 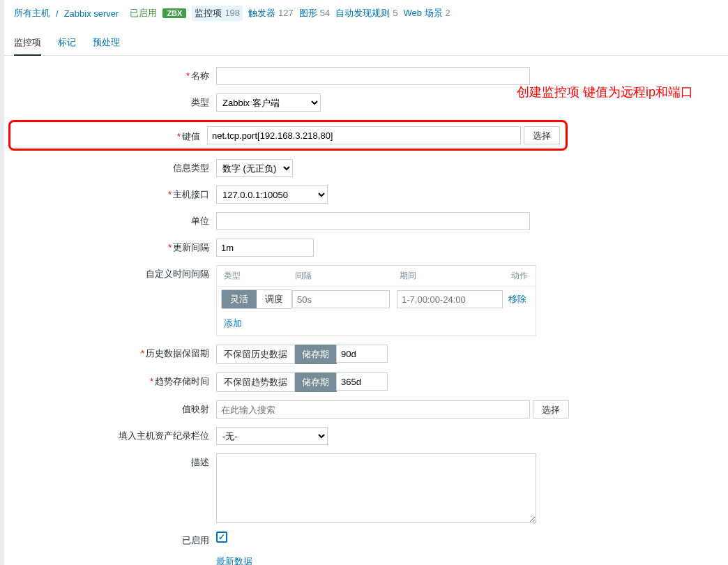 I want to click on history-value-input, so click(x=362, y=354).